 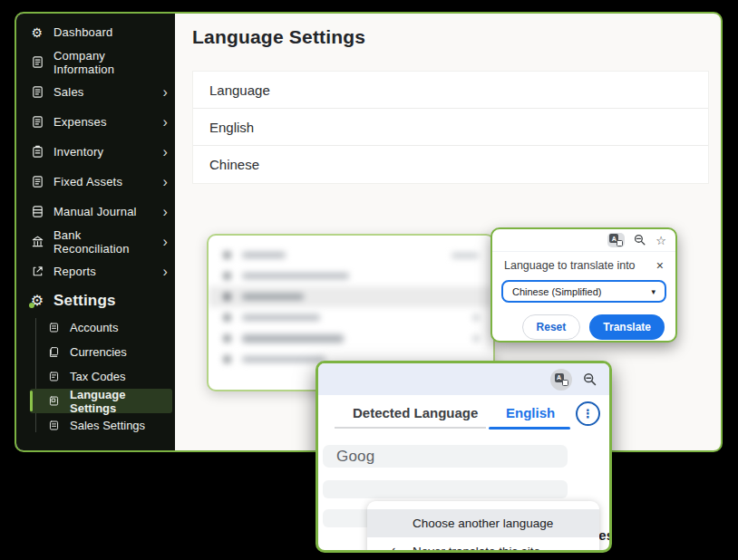 What do you see at coordinates (410, 428) in the screenshot?
I see `tab-underline-inactive` at bounding box center [410, 428].